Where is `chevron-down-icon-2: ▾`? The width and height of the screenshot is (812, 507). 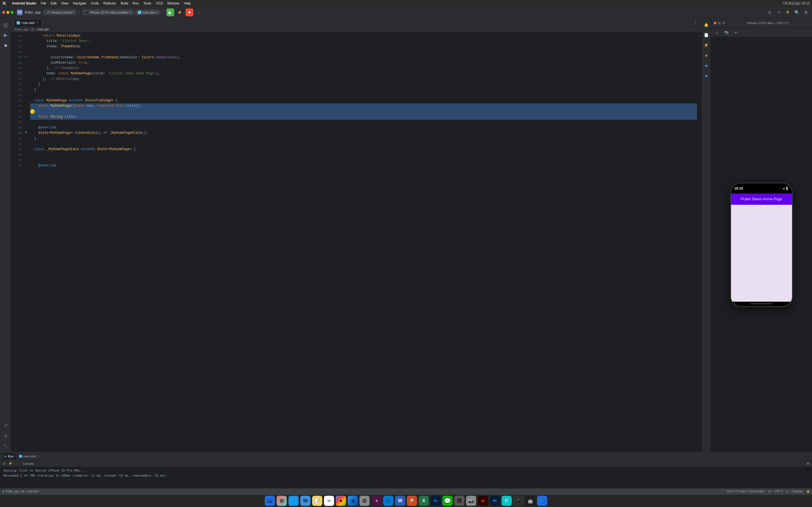 chevron-down-icon-2: ▾ is located at coordinates (131, 12).